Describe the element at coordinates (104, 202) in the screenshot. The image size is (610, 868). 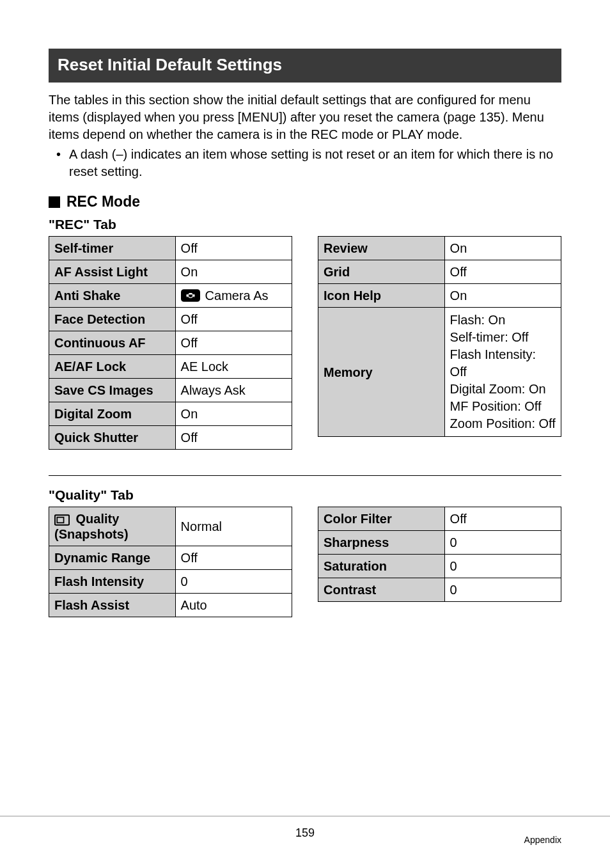
I see `rec-mode-heading-text: REC Mode` at that location.